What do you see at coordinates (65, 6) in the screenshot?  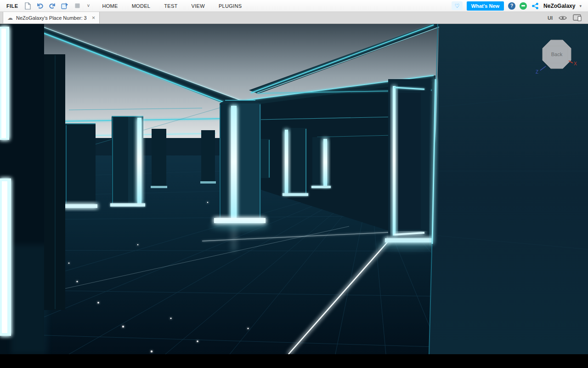 I see `publish-icon` at bounding box center [65, 6].